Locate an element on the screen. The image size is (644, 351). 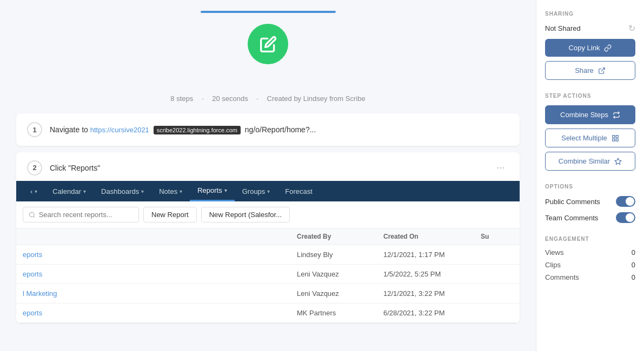
combine-steps-icon is located at coordinates (616, 115).